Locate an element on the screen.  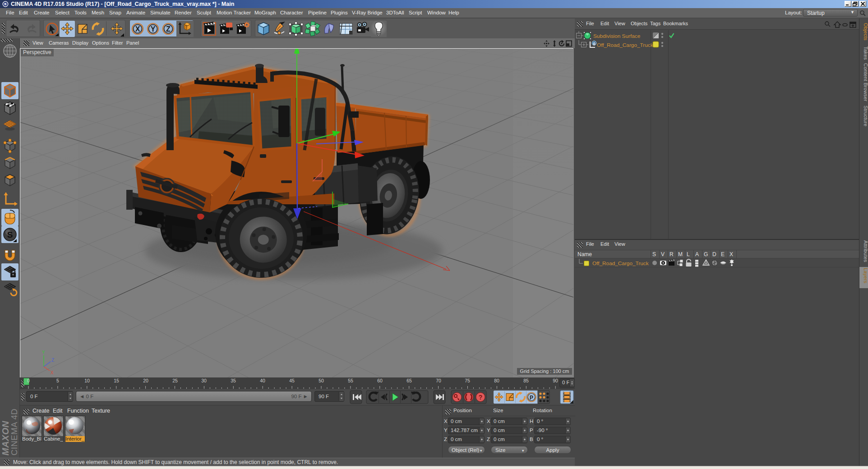
svg-text: 90 is located at coordinates (555, 381).